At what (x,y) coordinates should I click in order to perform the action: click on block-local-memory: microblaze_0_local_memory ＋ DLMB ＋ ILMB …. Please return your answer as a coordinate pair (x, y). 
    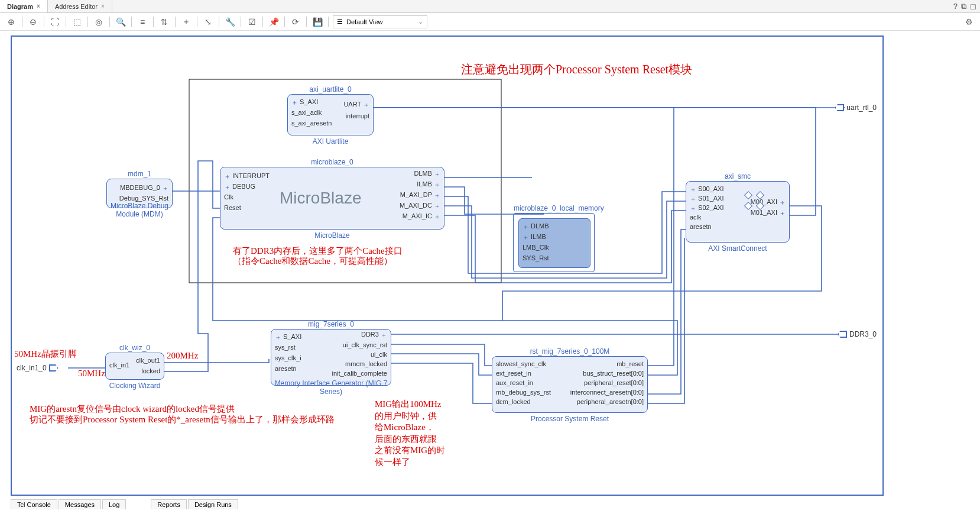
    Looking at the image, I should click on (554, 243).